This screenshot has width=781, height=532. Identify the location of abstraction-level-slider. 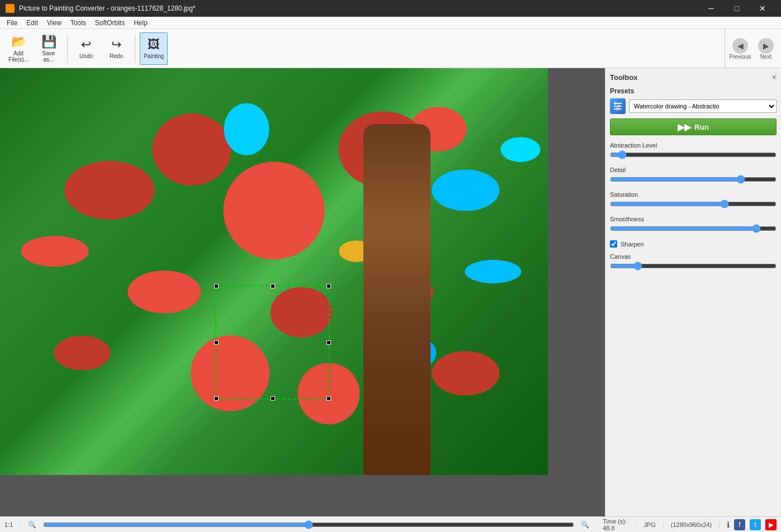
(693, 155).